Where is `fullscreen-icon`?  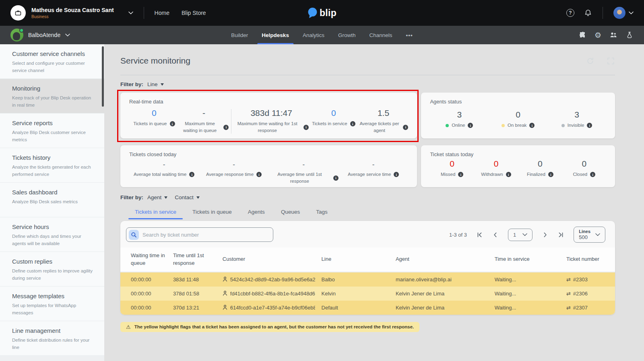
fullscreen-icon is located at coordinates (611, 61).